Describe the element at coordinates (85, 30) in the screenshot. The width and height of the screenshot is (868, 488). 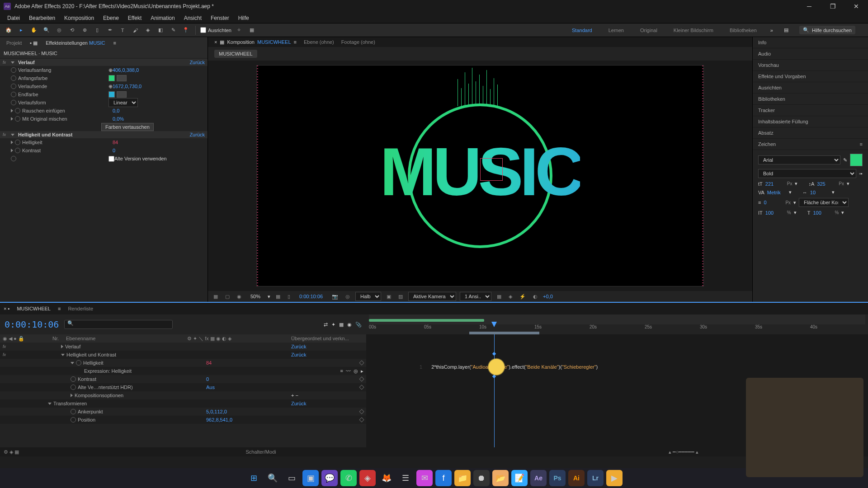
I see `anchor-tool: ⊕` at that location.